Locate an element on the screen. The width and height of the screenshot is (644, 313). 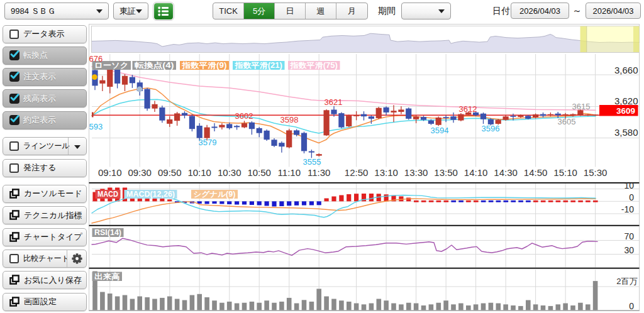
svg-text: 13:30 is located at coordinates (416, 172).